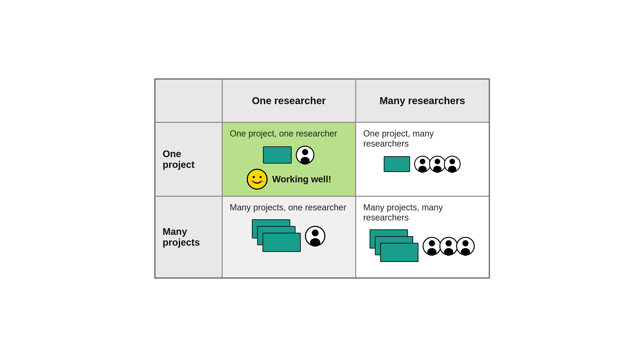 This screenshot has height=357, width=644. What do you see at coordinates (188, 159) in the screenshot?
I see `row-one-project-text: One project` at bounding box center [188, 159].